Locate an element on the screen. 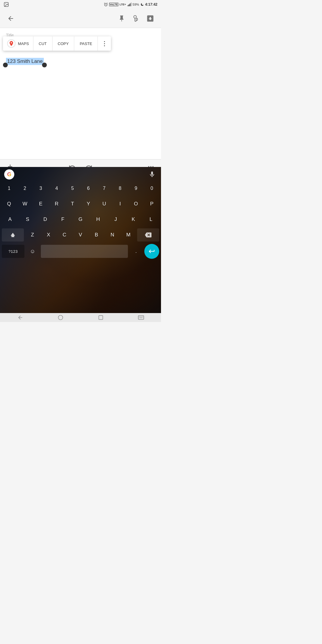  key-3: 3 is located at coordinates (41, 188).